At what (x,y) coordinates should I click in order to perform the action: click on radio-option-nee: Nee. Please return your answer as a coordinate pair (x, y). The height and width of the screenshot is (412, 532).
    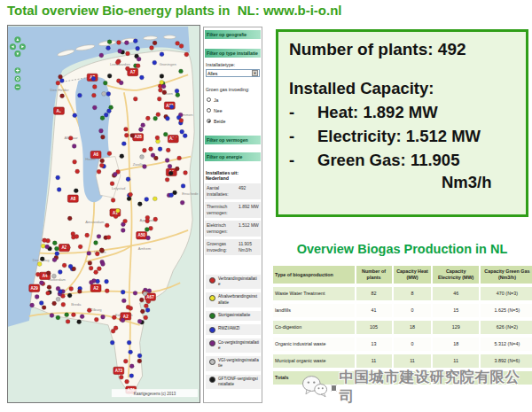
    Looking at the image, I should click on (232, 110).